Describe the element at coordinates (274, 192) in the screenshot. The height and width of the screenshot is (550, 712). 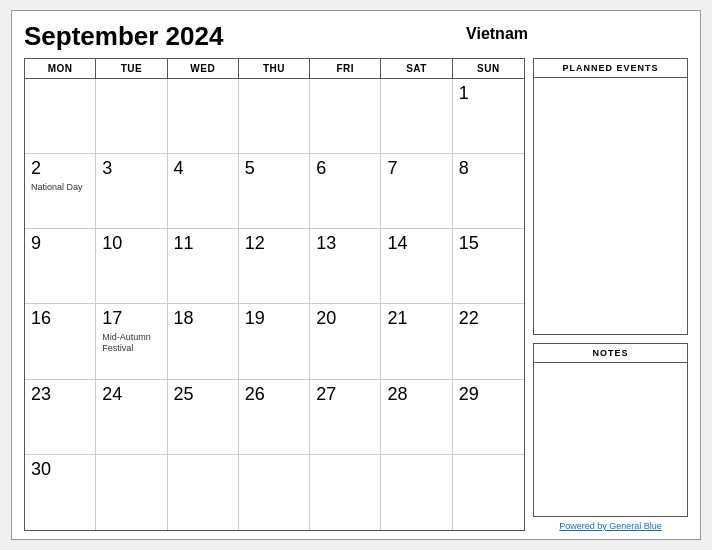
I see `calendar-cell: 5` at that location.